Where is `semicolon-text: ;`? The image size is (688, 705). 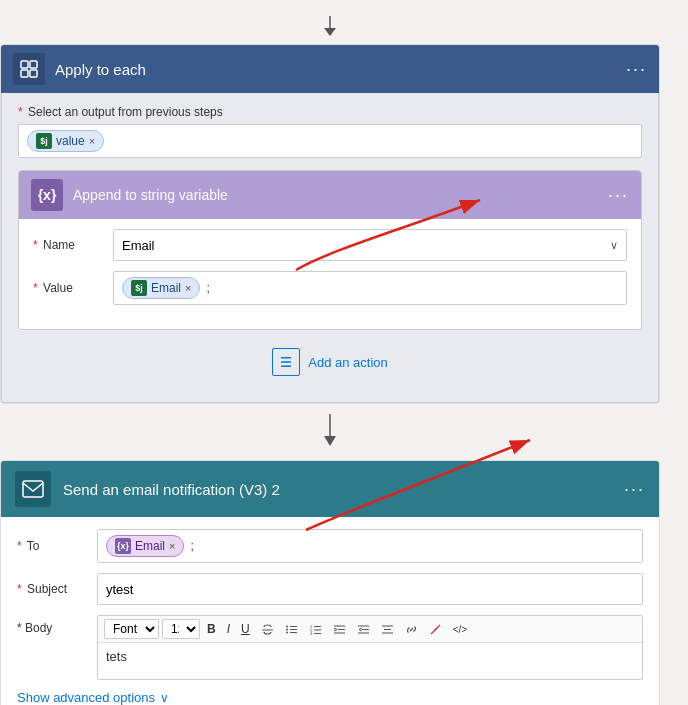 semicolon-text: ; is located at coordinates (208, 288).